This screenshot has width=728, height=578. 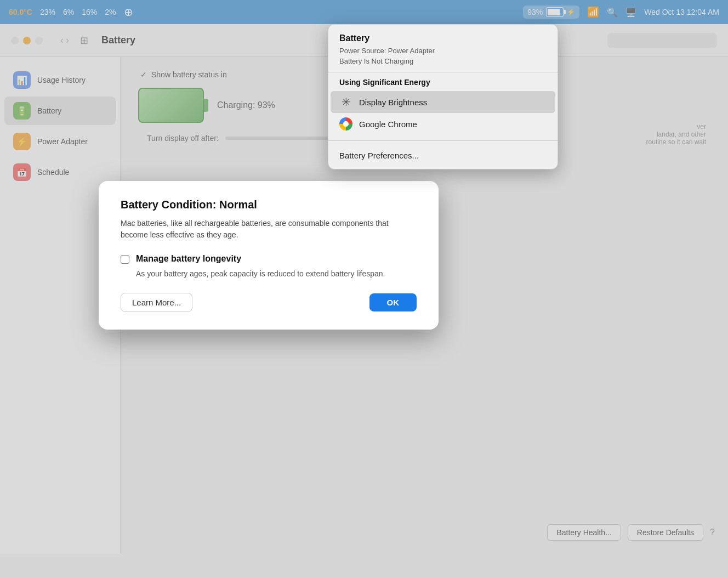 I want to click on ok-button: OK, so click(x=394, y=303).